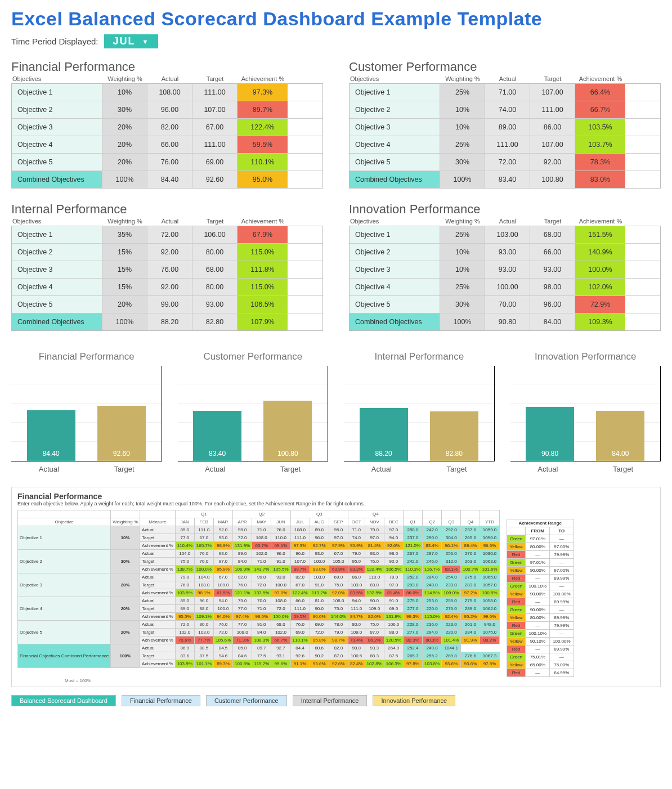 Image resolution: width=672 pixels, height=789 pixels. I want to click on bar-target: 92.60, so click(122, 433).